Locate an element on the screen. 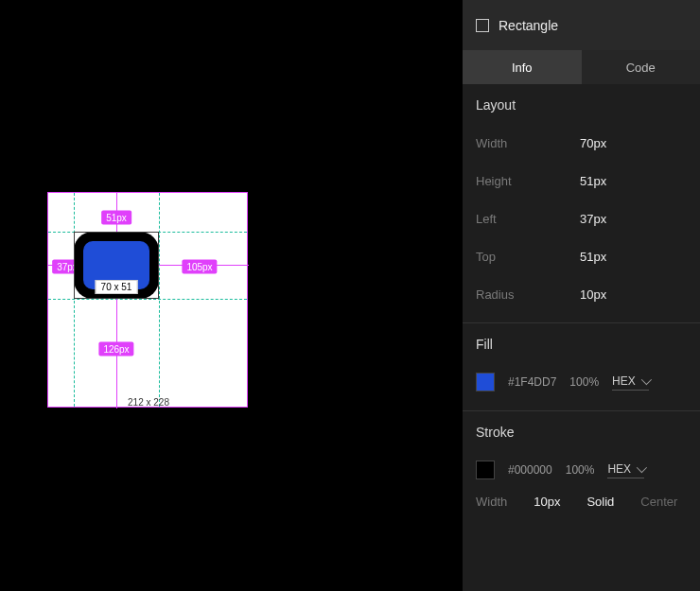 The image size is (700, 591). guide-horizontal-bottom is located at coordinates (148, 299).